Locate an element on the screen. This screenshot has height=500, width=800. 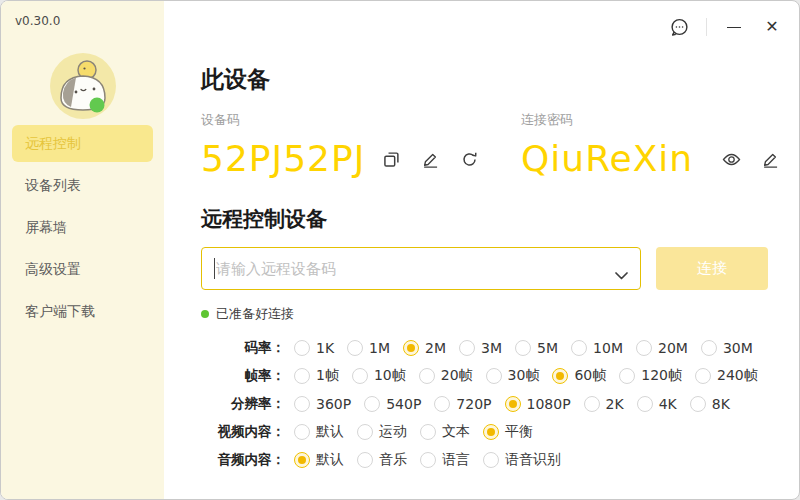
radio-option: 1M is located at coordinates (368, 348).